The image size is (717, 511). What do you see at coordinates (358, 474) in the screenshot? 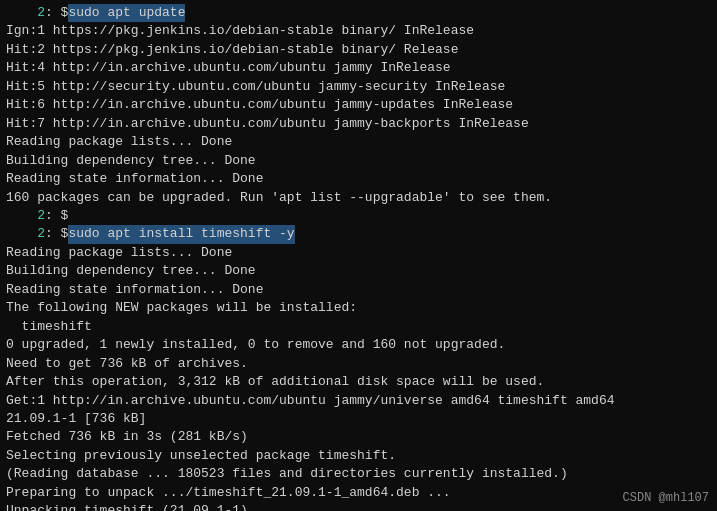
I see `output-line-23: (Reading database ... 180523 files and d…` at bounding box center [358, 474].